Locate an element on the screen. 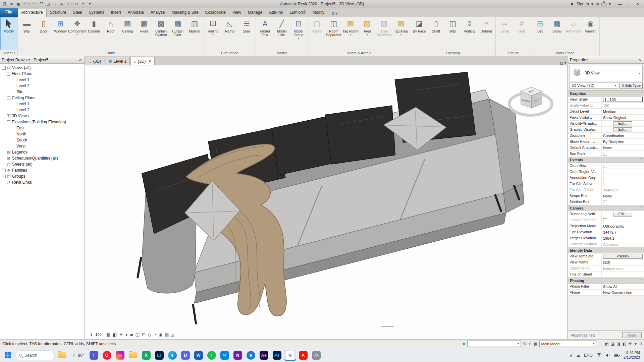  instagram-icon: ◎ is located at coordinates (120, 355).